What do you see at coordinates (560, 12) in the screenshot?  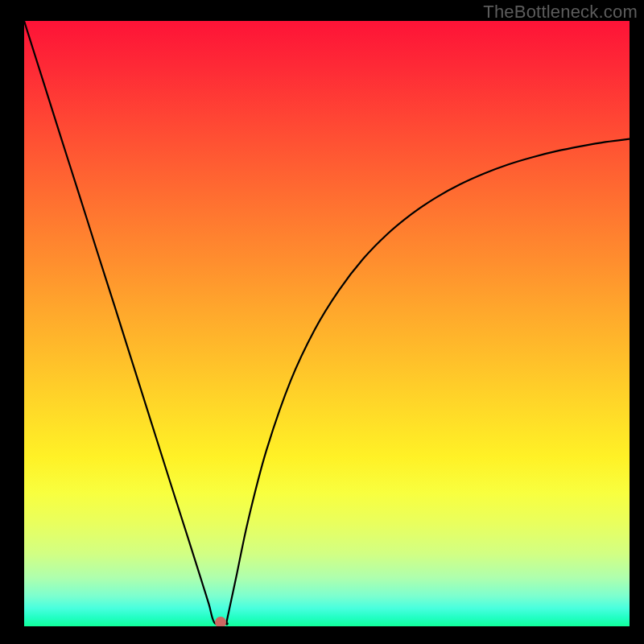 I see `watermark-text: TheBottleneck.com` at bounding box center [560, 12].